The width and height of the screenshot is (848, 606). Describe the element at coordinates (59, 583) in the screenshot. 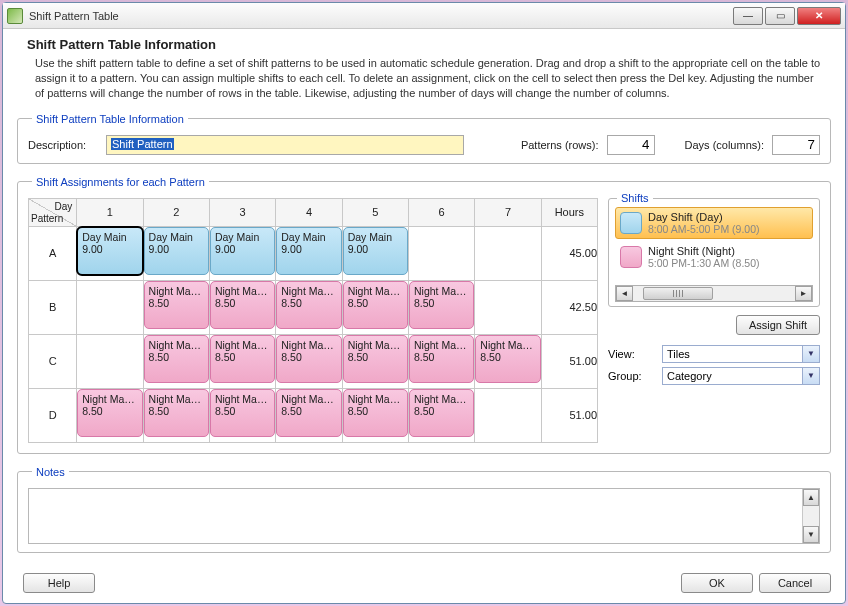

I see `help-button: Help` at that location.